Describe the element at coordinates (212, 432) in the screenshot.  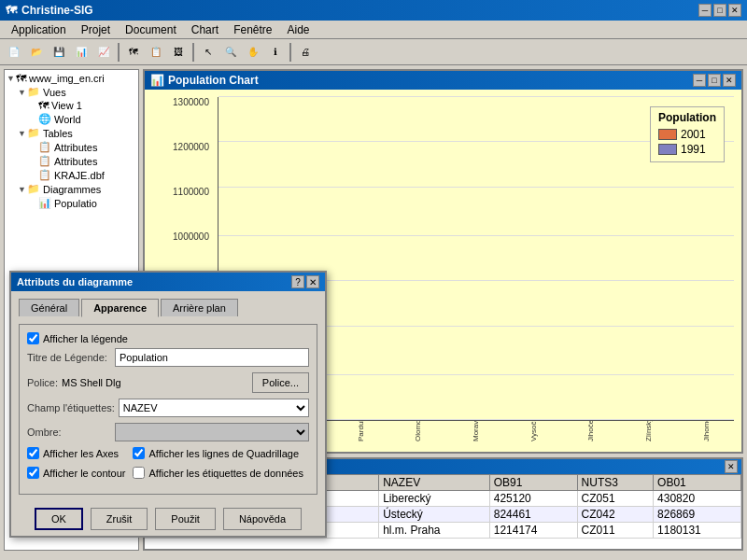
I see `shadow-select` at that location.